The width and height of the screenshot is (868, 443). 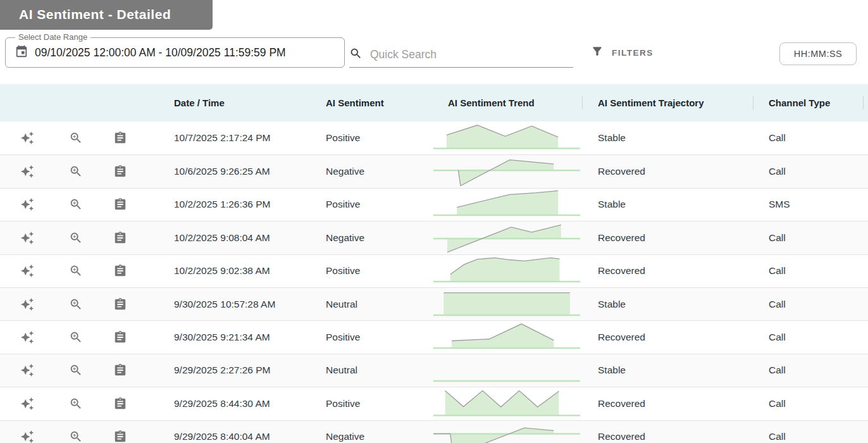 What do you see at coordinates (667, 103) in the screenshot?
I see `header-ai-sentiment-trajectory: AI Sentiment Trajectory` at bounding box center [667, 103].